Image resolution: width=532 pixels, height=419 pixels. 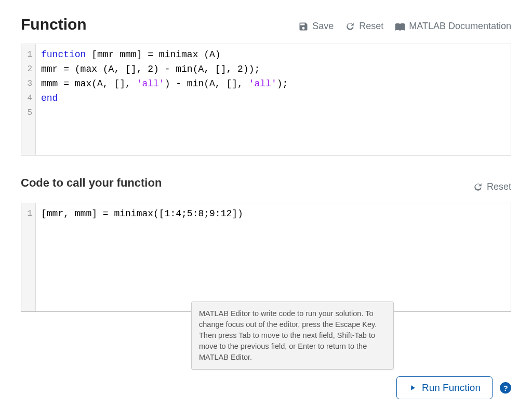 What do you see at coordinates (142, 214) in the screenshot?
I see `code-token: [mmr, mmm] = minimax([1:4;5:8;9:12])` at bounding box center [142, 214].